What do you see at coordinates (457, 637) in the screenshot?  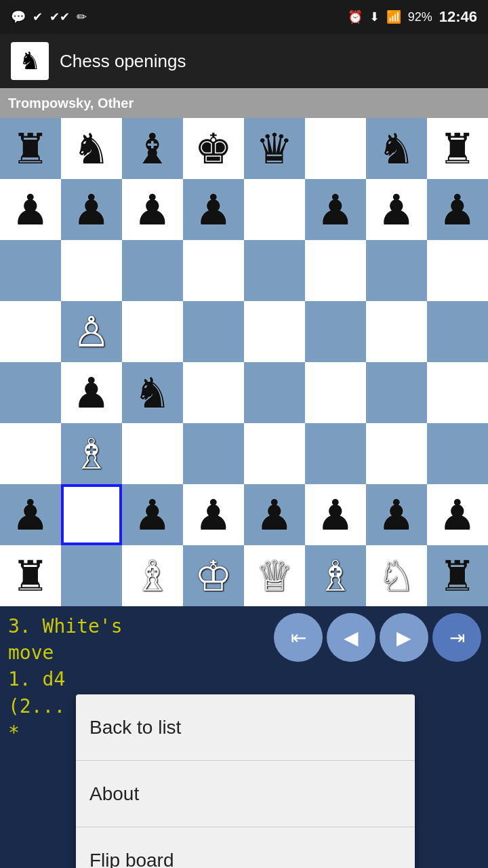 I see `last-move-button: ⇥` at bounding box center [457, 637].